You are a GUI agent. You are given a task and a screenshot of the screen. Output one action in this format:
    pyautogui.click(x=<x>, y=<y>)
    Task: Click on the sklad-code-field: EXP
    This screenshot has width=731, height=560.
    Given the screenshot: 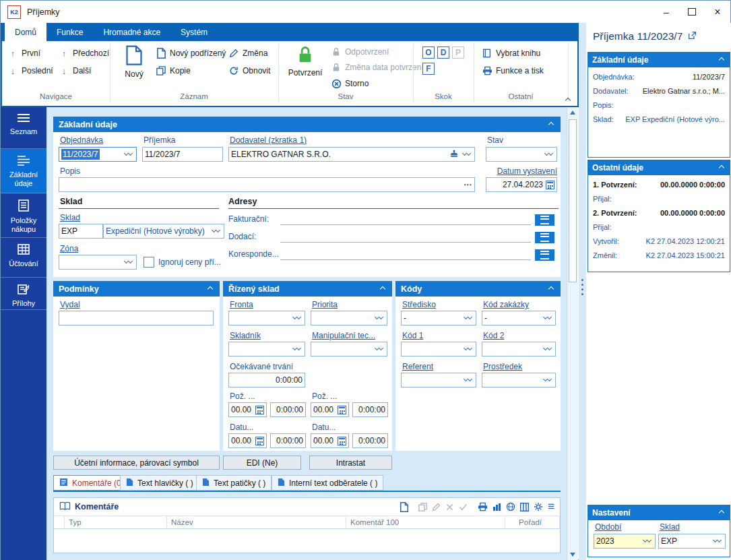 What is the action you would take?
    pyautogui.click(x=81, y=231)
    